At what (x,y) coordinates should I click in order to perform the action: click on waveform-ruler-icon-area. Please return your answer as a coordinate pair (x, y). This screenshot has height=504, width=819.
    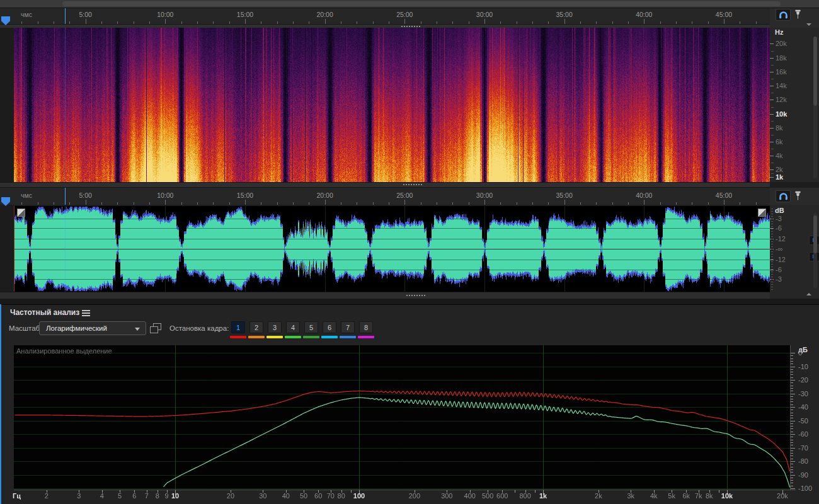
    Looking at the image, I should click on (794, 197).